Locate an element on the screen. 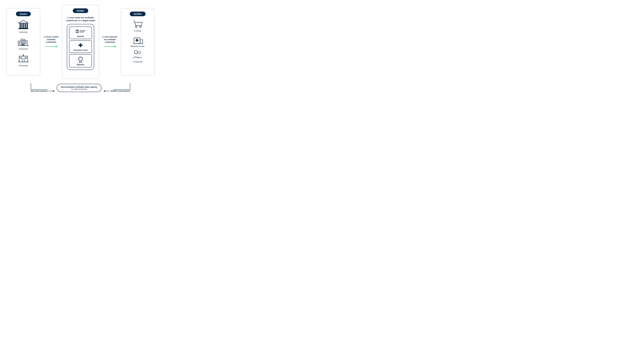  insurance-card-label: Insurance Card is located at coordinates (80, 50).